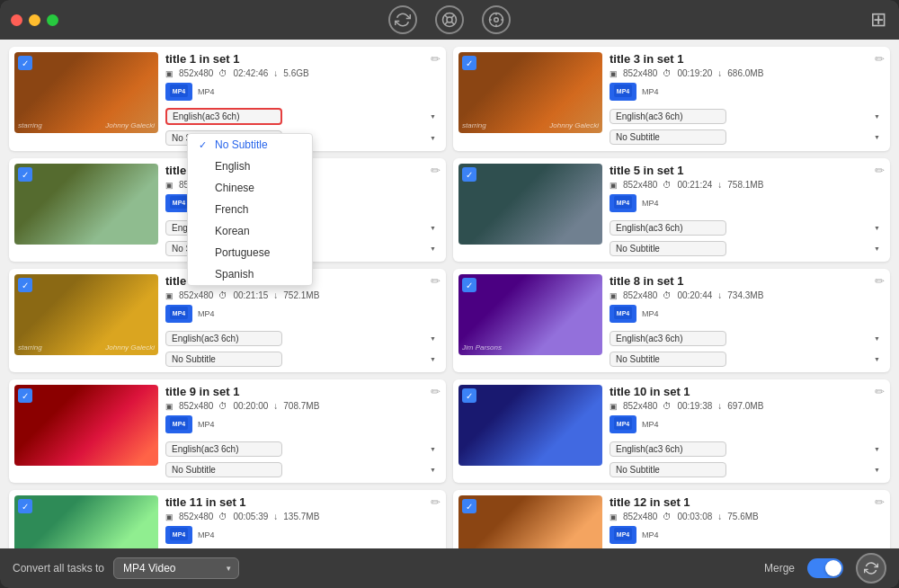 This screenshot has height=588, width=899. What do you see at coordinates (235, 188) in the screenshot?
I see `dropdown-label: Chinese` at bounding box center [235, 188].